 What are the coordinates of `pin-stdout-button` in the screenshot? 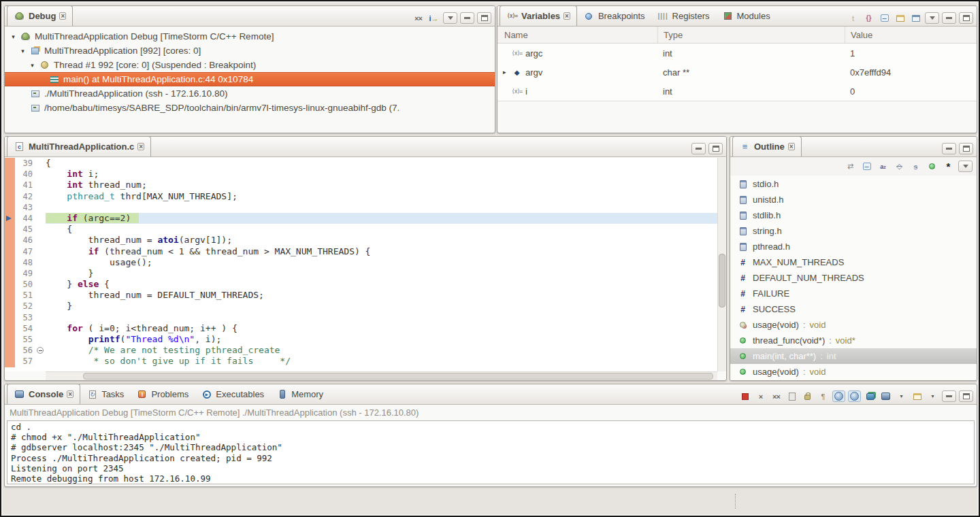 It's located at (855, 396).